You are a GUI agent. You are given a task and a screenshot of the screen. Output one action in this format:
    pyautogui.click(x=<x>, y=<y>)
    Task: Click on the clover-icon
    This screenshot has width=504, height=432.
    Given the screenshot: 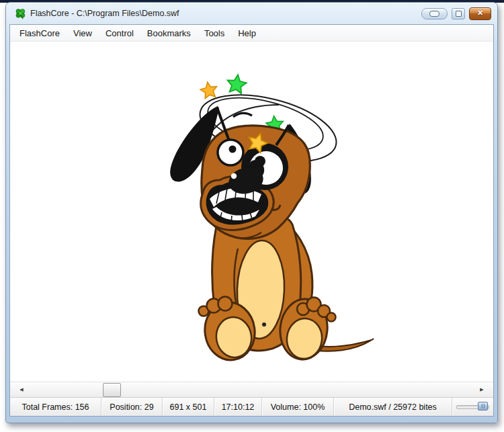 What is the action you would take?
    pyautogui.click(x=20, y=13)
    